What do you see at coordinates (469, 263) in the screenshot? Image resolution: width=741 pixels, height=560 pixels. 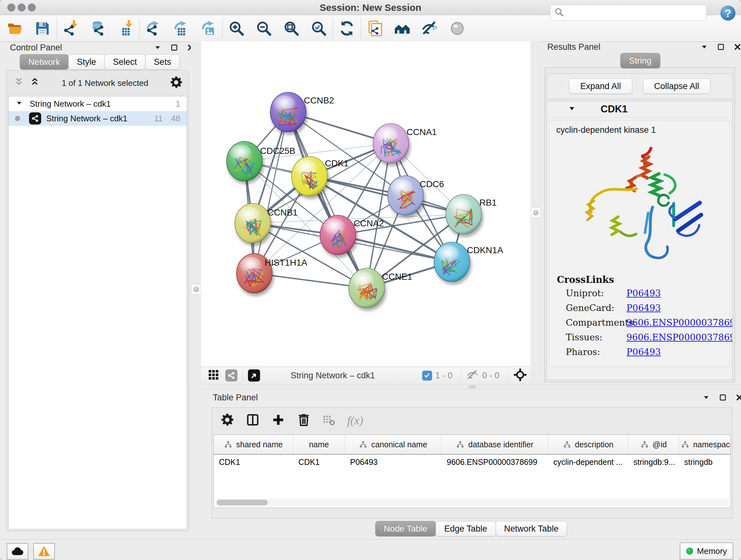 I see `network-node-CDKN1A: CDKN1A` at bounding box center [469, 263].